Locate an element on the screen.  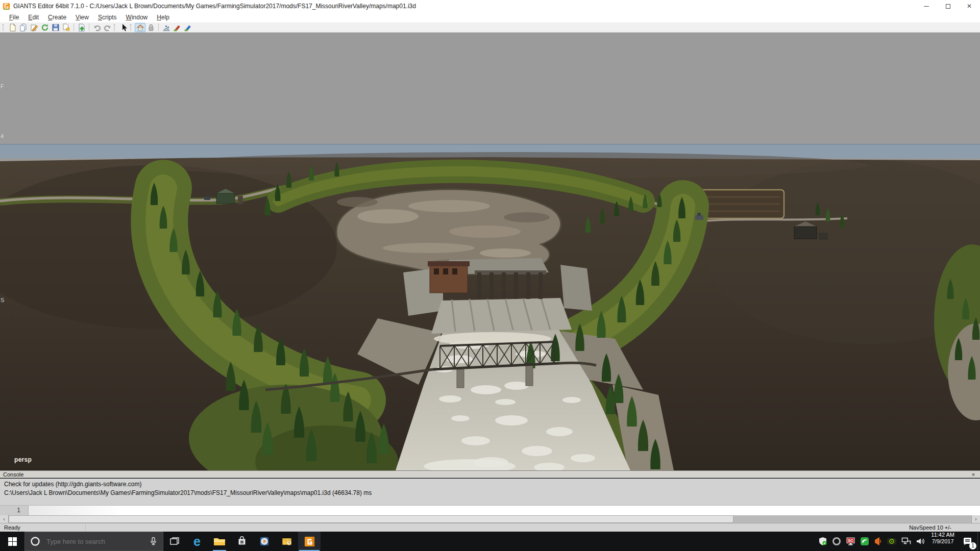
file-explorer-icon is located at coordinates (219, 541).